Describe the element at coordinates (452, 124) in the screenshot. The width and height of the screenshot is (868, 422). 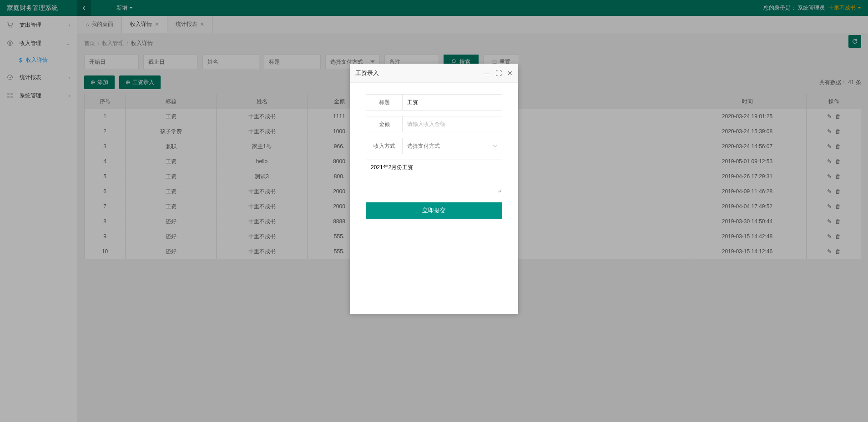
I see `amount-field` at that location.